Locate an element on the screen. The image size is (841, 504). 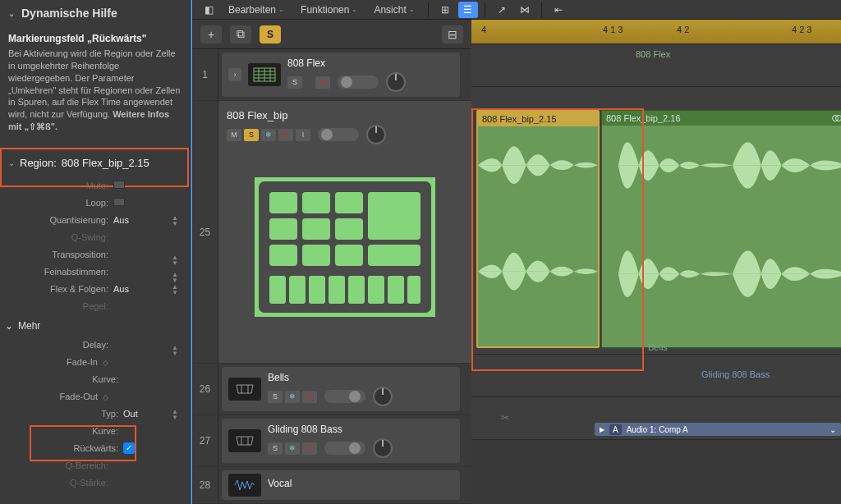
param-level: Pegel: is located at coordinates (95, 307).